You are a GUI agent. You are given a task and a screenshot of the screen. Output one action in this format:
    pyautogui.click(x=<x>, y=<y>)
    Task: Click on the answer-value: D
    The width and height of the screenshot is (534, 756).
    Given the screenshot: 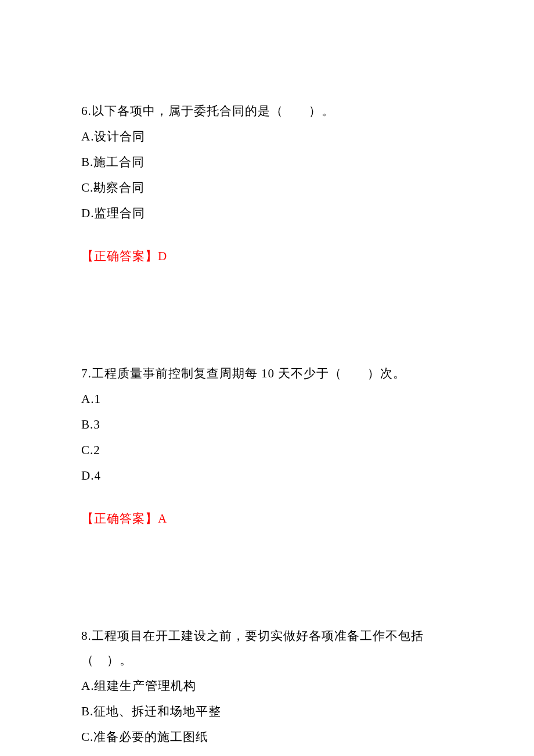 What is the action you would take?
    pyautogui.click(x=163, y=256)
    